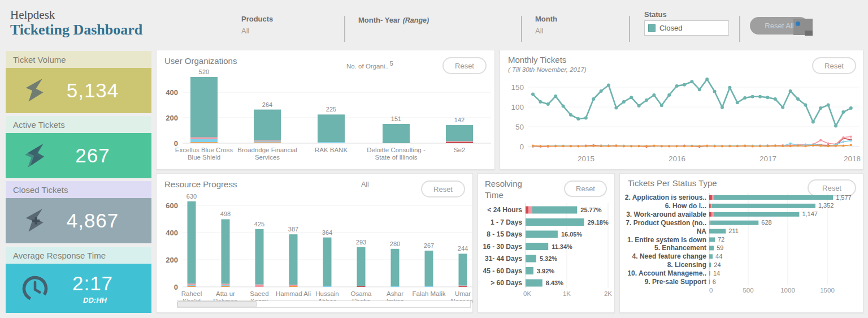 The width and height of the screenshot is (868, 318). Describe the element at coordinates (257, 31) in the screenshot. I see `filter-products-value: All` at that location.